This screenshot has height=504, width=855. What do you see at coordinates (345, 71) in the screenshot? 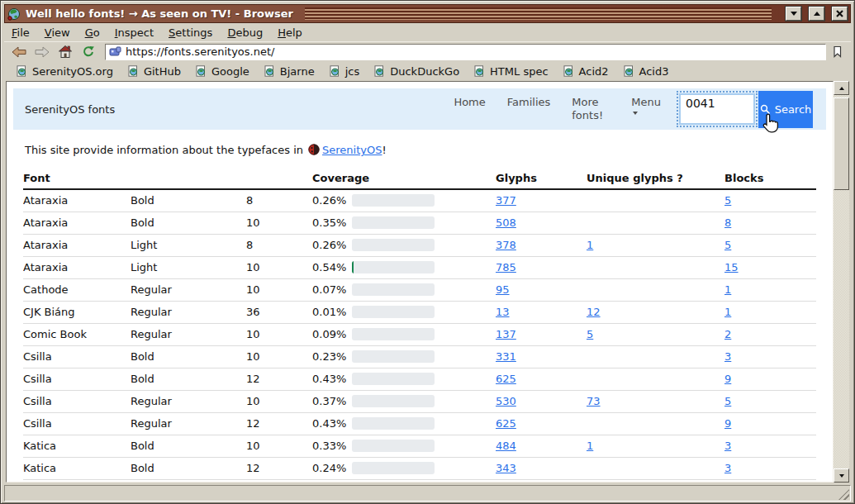
I see `bookmark-item: jcs` at bounding box center [345, 71].